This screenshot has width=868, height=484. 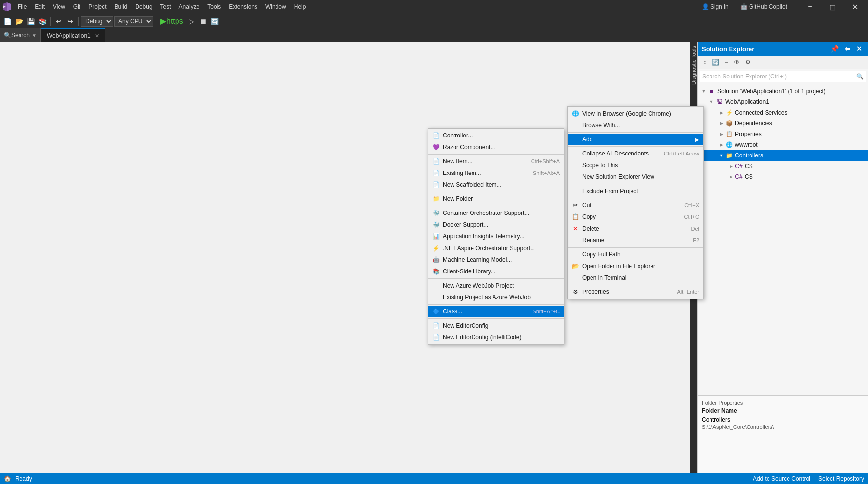 What do you see at coordinates (835, 49) in the screenshot?
I see `se-pin-btn: 📌` at bounding box center [835, 49].